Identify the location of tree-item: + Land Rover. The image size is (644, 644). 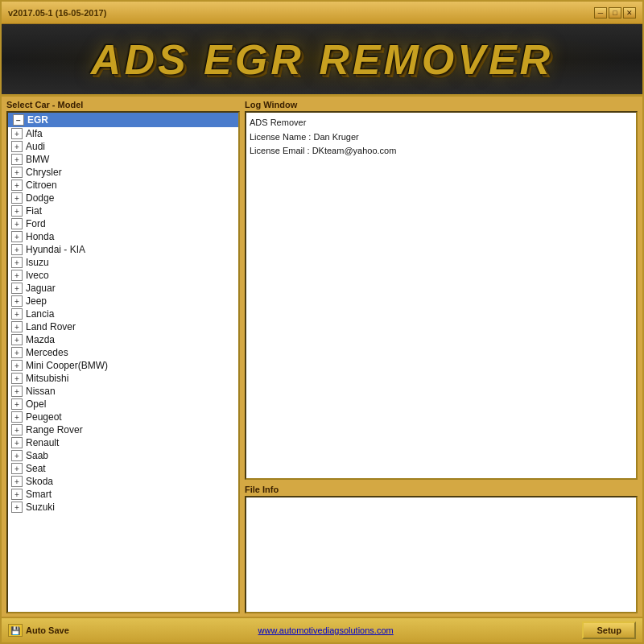
(123, 327).